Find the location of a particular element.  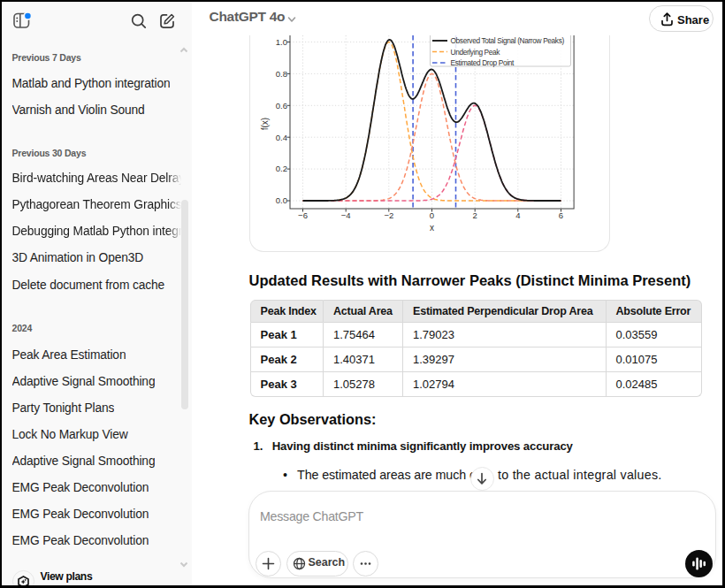

svg-text: 0.4 is located at coordinates (281, 138).